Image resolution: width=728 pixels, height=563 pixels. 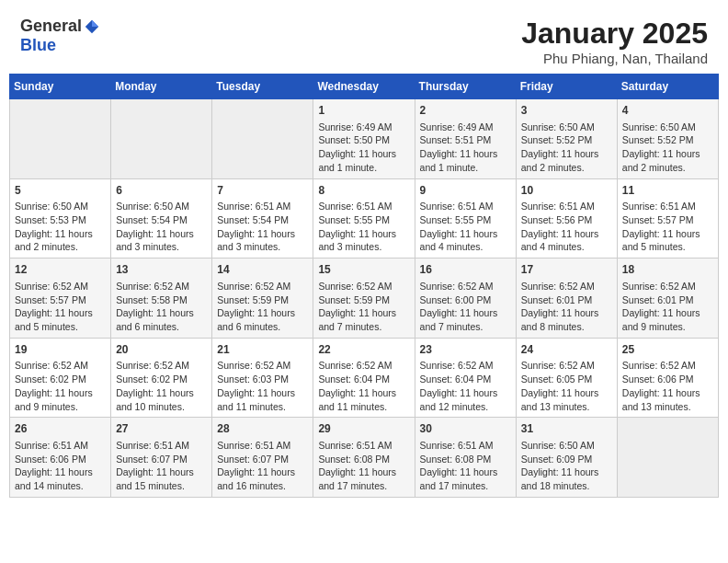 What do you see at coordinates (162, 86) in the screenshot?
I see `weekday-header-monday: Monday` at bounding box center [162, 86].